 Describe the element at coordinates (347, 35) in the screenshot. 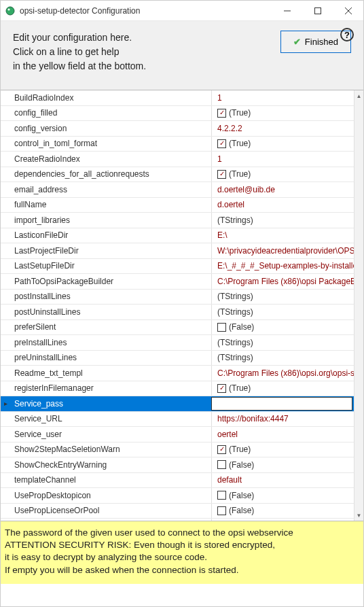

I see `help-icon: ?` at that location.